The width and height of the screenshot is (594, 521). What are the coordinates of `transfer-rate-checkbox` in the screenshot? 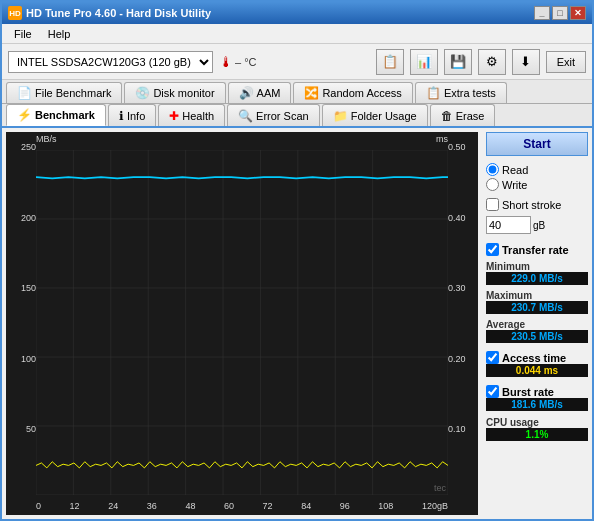 It's located at (492, 250).